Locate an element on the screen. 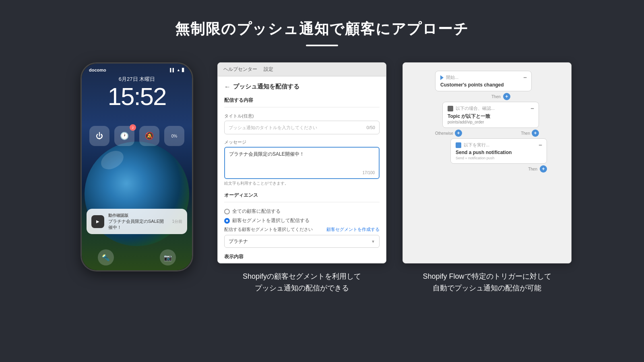 The image size is (644, 362). phone-carrier: docomo is located at coordinates (97, 70).